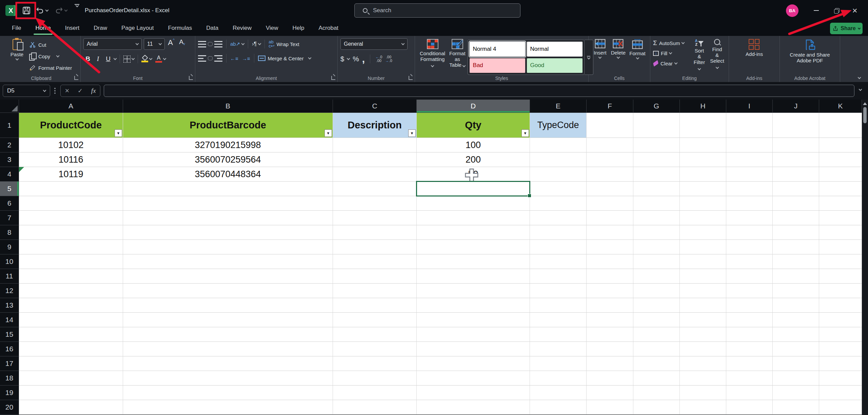  Describe the element at coordinates (749, 160) in the screenshot. I see `cell-I3` at that location.